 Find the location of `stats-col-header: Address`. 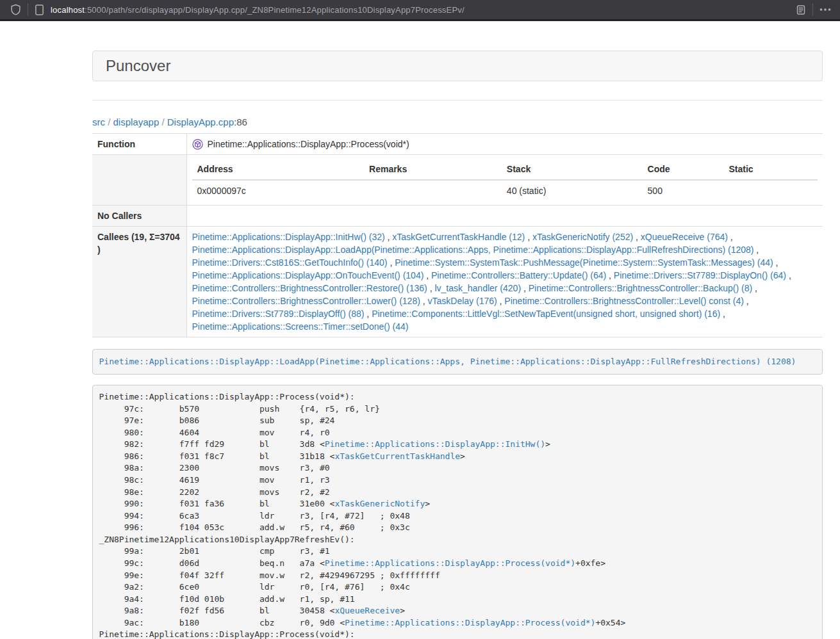

stats-col-header: Address is located at coordinates (278, 169).